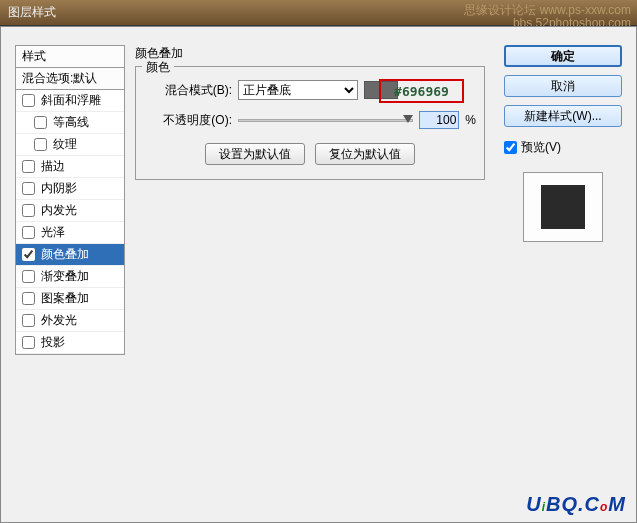 This screenshot has height=523, width=637. I want to click on style-item-label: 描边, so click(53, 166).